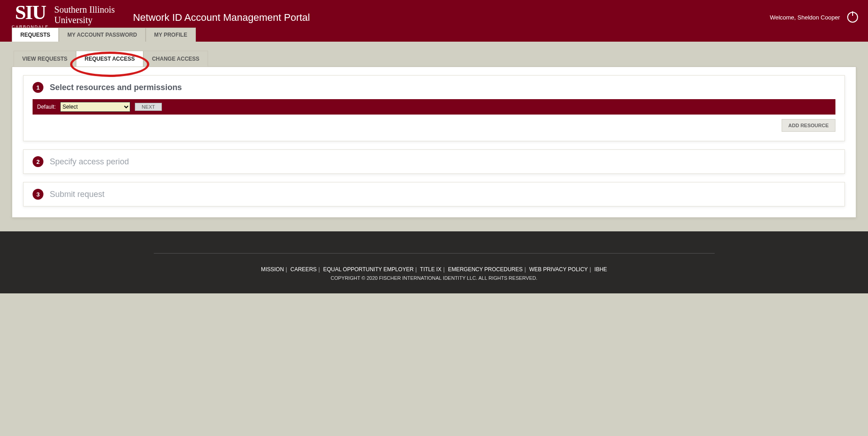 The image size is (868, 436). What do you see at coordinates (46, 107) in the screenshot?
I see `default-label: Default:` at bounding box center [46, 107].